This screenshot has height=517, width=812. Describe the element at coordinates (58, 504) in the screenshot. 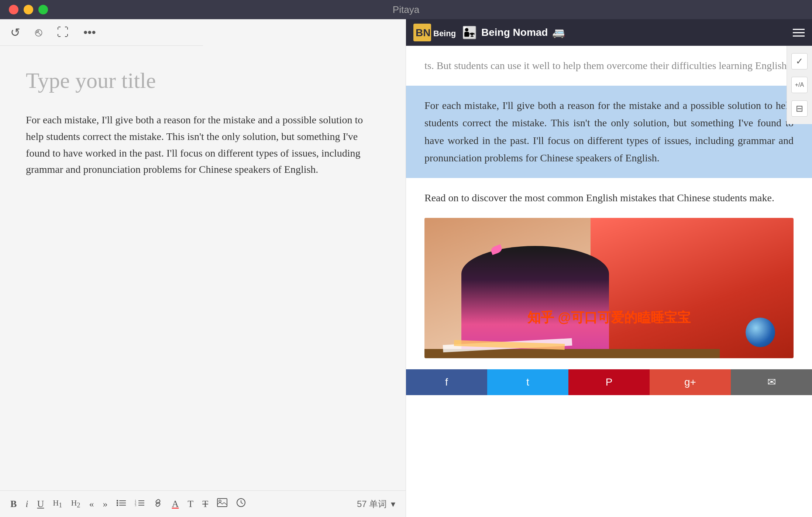

I see `h1-button: H1` at that location.